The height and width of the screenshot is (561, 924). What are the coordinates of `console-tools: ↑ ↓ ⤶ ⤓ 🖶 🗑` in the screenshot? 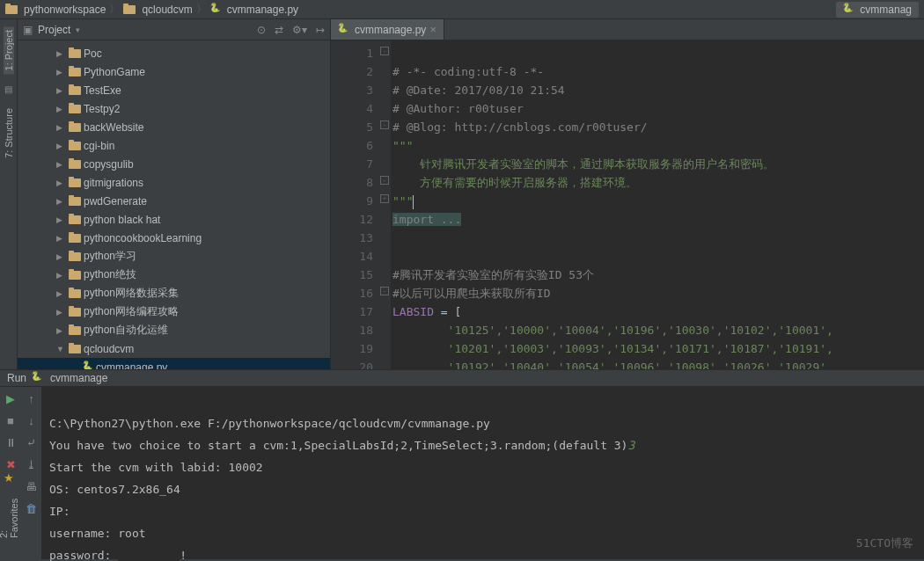 It's located at (32, 473).